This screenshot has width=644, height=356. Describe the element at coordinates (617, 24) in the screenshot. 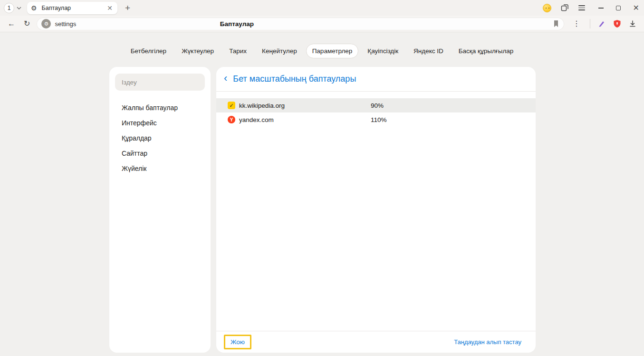

I see `protect-shield-icon` at that location.